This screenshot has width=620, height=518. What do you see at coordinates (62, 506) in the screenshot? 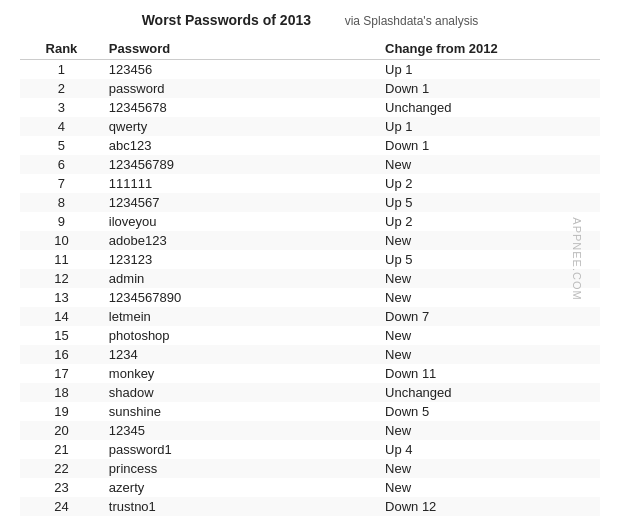
I see `cell-rank: 24` at bounding box center [62, 506].